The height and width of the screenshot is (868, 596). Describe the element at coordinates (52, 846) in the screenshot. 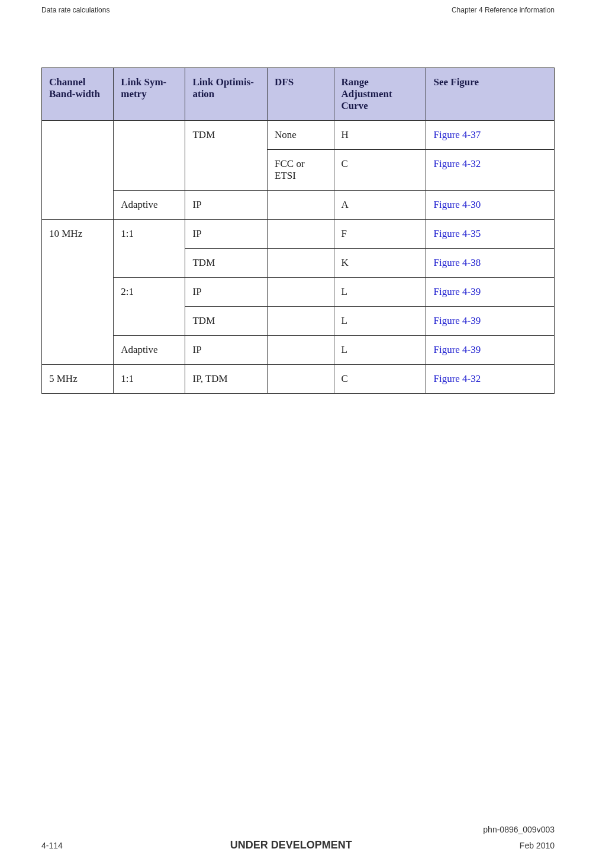

I see `footer-page-number: 4-114` at that location.